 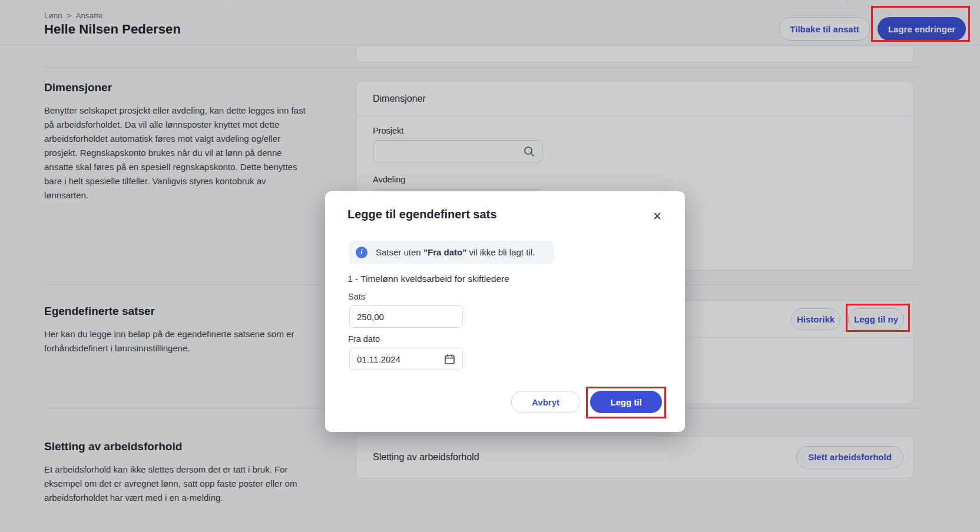 I want to click on date-input: 01.11.2024, so click(x=406, y=359).